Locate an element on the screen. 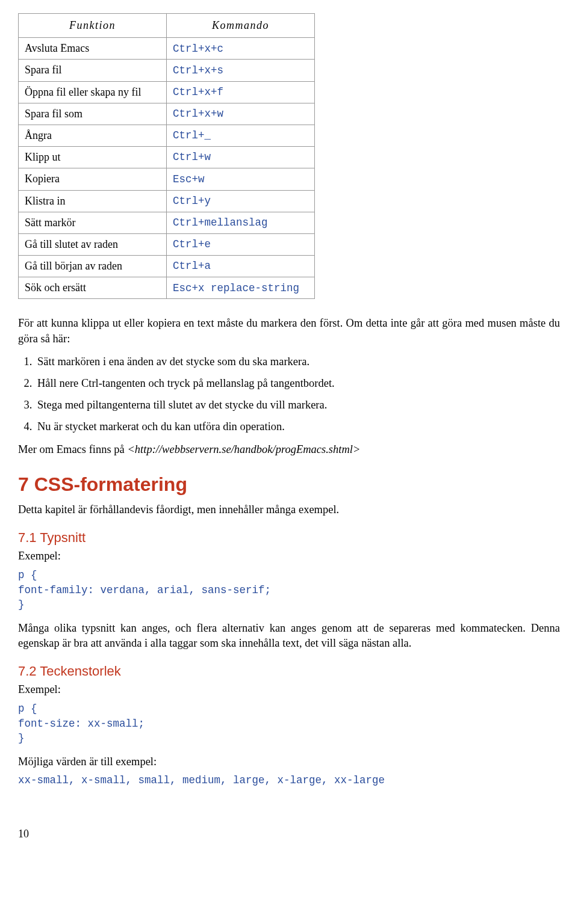  more-info-text: Mer om Emacs finns på is located at coordinates (72, 449).